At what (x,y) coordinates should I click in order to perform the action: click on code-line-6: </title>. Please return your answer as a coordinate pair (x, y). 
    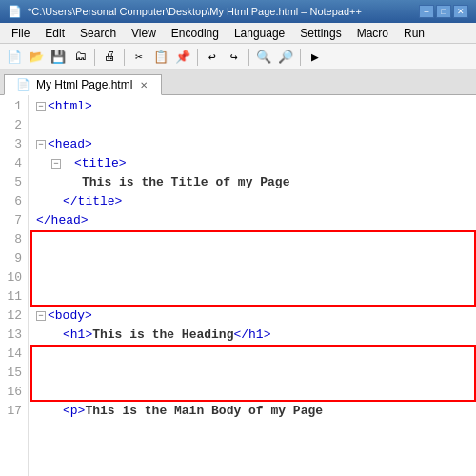
    Looking at the image, I should click on (252, 202).